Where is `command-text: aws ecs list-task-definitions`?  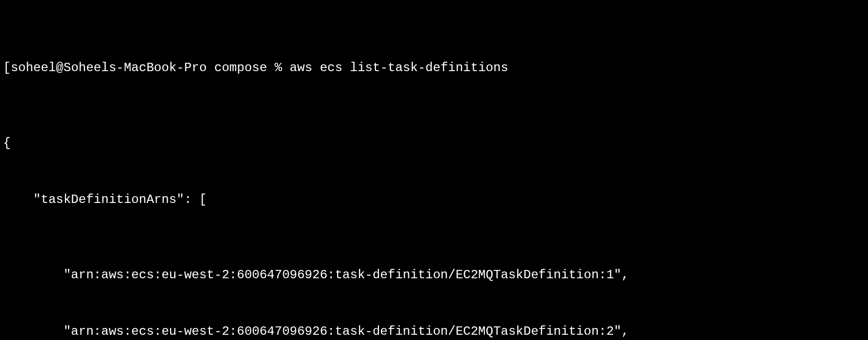 command-text: aws ecs list-task-definitions is located at coordinates (399, 68).